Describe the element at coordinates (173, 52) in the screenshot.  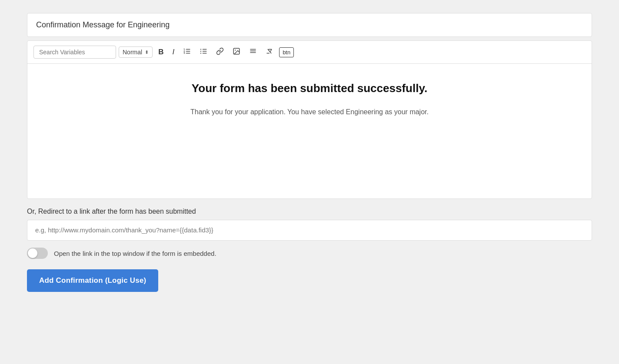
I see `italic-icon: I` at that location.